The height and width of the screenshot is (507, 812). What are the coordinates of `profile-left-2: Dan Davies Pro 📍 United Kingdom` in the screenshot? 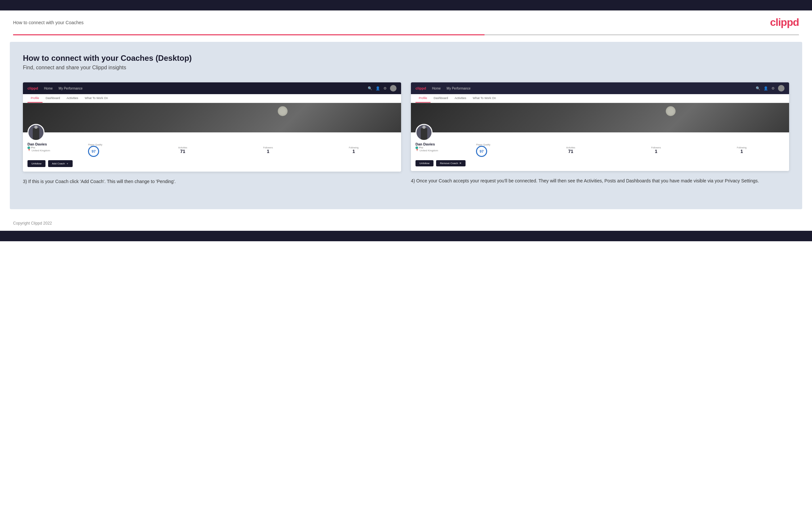 It's located at (427, 147).